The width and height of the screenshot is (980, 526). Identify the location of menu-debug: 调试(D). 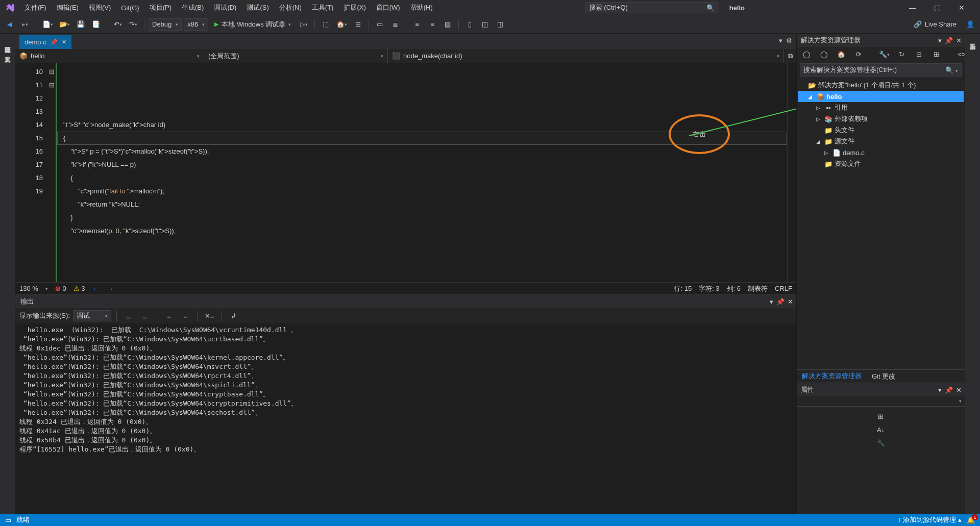
(225, 8).